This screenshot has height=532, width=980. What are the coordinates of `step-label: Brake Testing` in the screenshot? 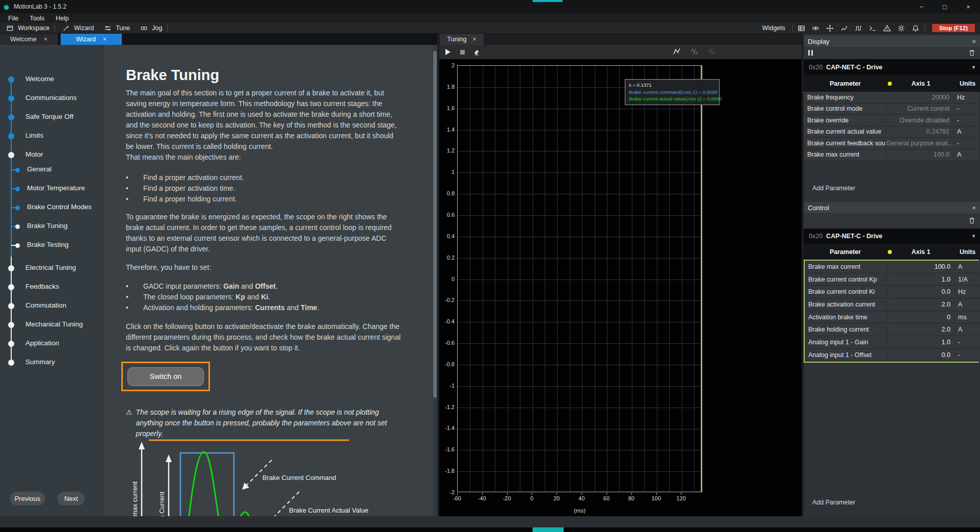 It's located at (48, 245).